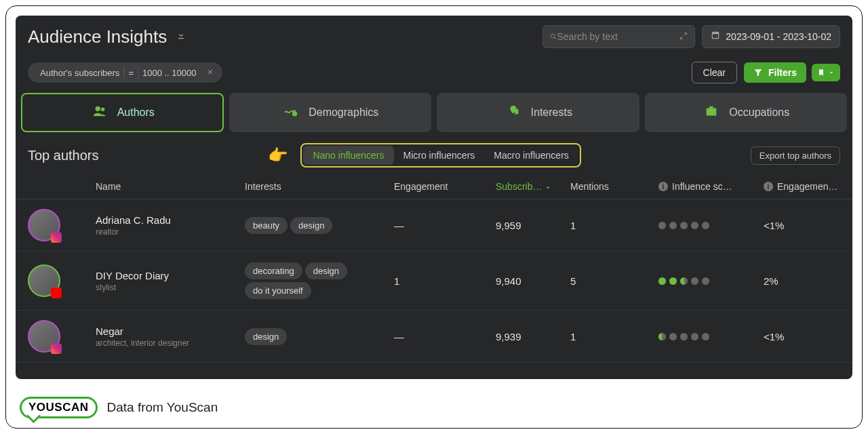 The height and width of the screenshot is (434, 868). What do you see at coordinates (684, 37) in the screenshot?
I see `expand-icon` at bounding box center [684, 37].